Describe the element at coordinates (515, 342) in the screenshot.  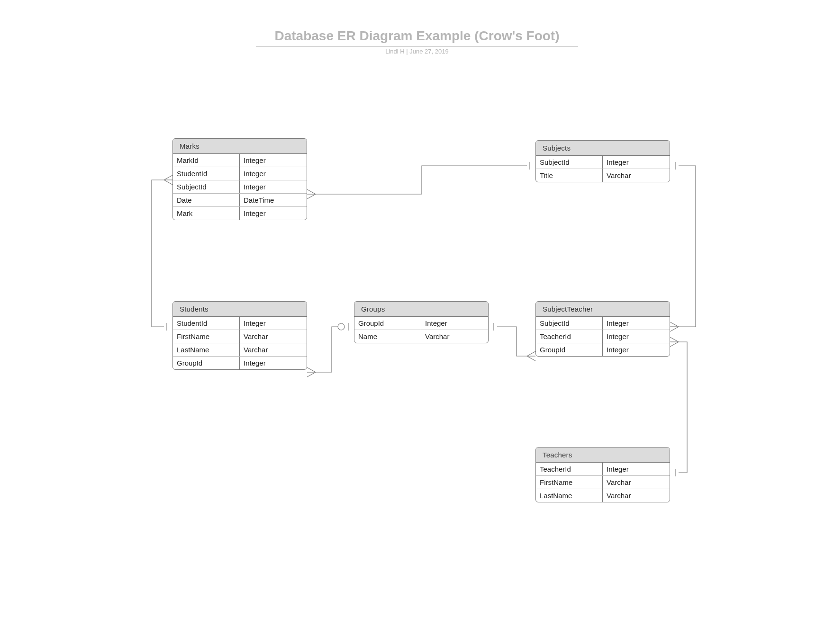
I see `rel-groups-subjectteacher` at that location.